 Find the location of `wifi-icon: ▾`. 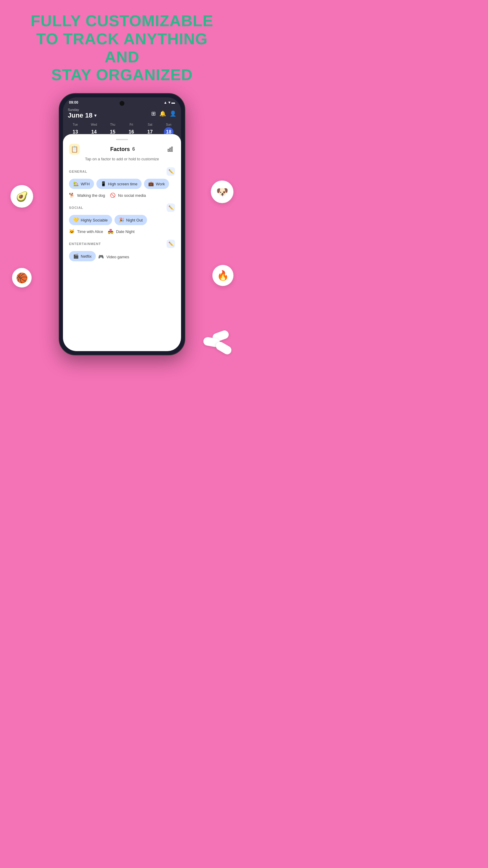

wifi-icon: ▾ is located at coordinates (169, 102).